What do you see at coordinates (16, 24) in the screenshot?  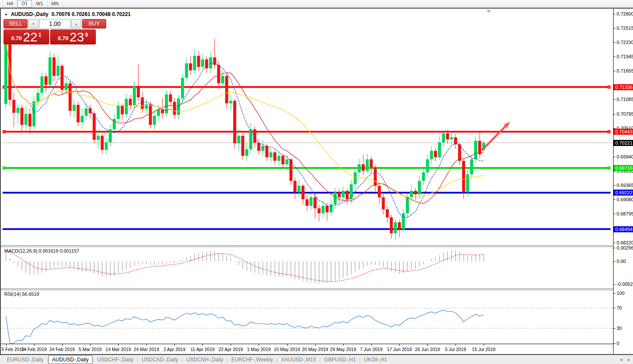 I see `sell-button: SELL` at bounding box center [16, 24].